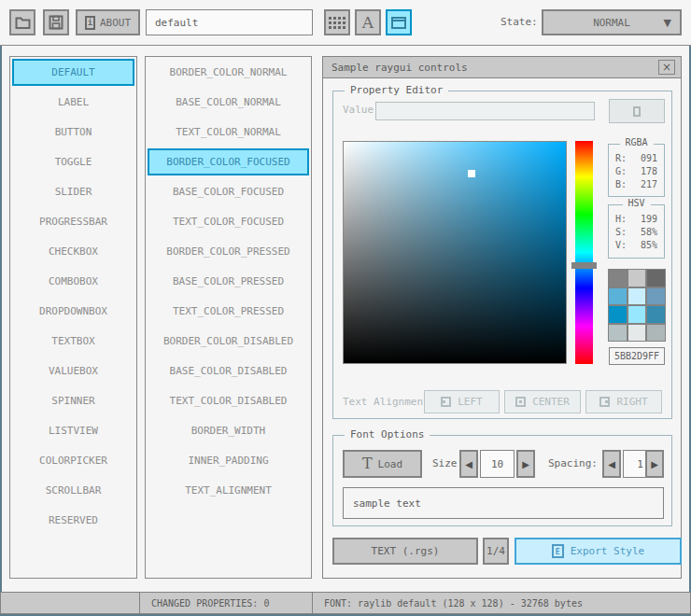  Describe the element at coordinates (585, 252) in the screenshot. I see `hue-slider` at that location.